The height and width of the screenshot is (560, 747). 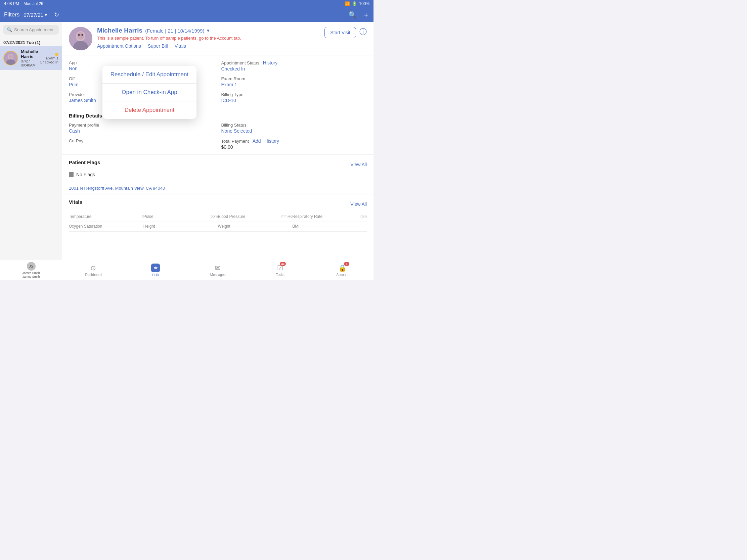 What do you see at coordinates (31, 141) in the screenshot?
I see `sidebar: 🔍 Search Appointment 07/27/2021 Tue (1) …` at bounding box center [31, 141].